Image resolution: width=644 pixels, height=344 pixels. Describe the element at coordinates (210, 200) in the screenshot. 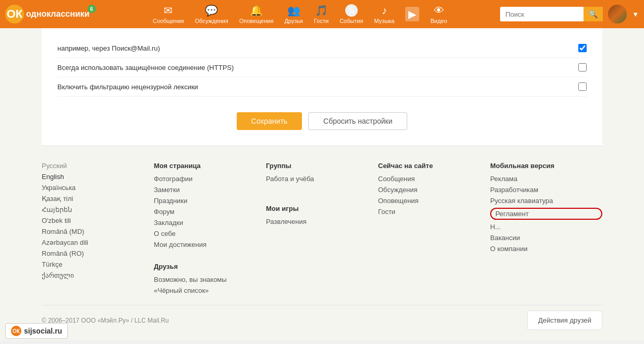

I see `footer-holidays: Праздники` at that location.